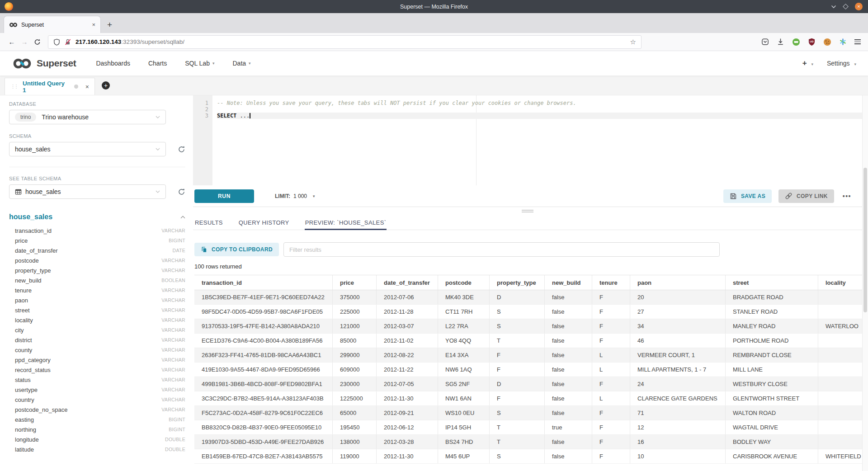 This screenshot has height=471, width=868. Describe the element at coordinates (300, 196) in the screenshot. I see `limit-value: 1 000` at that location.